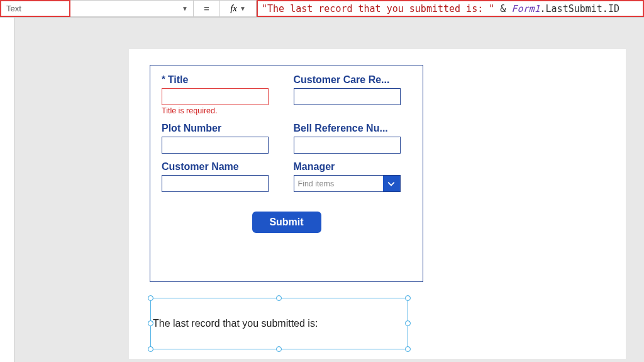 This screenshot has width=644, height=362. What do you see at coordinates (347, 184) in the screenshot?
I see `manager-combobox: Find items` at bounding box center [347, 184].